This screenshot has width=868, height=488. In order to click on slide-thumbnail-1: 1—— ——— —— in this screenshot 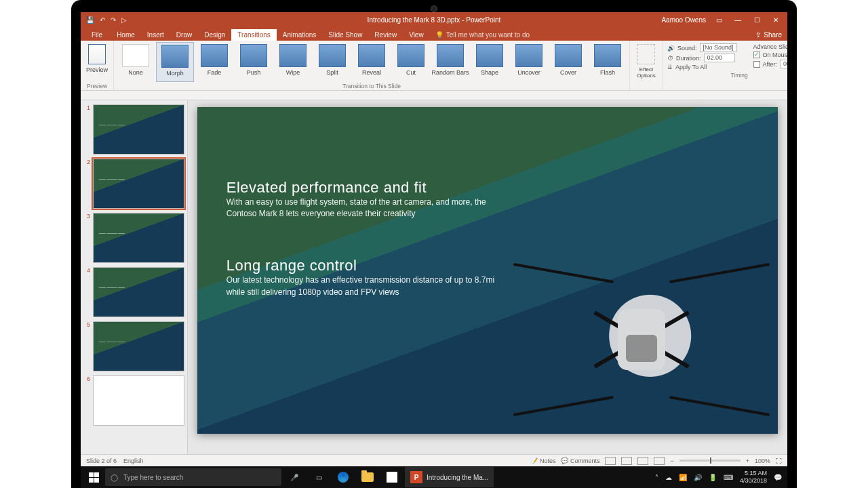, I will do `click(134, 129)`.